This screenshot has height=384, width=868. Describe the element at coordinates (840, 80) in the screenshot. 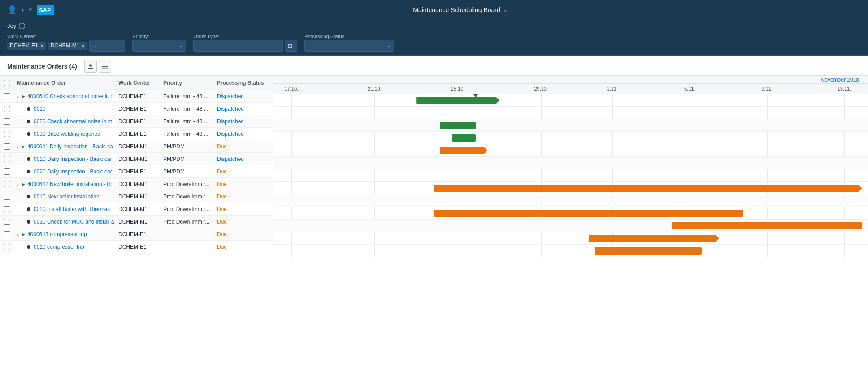

I see `month-label: November 2018` at that location.